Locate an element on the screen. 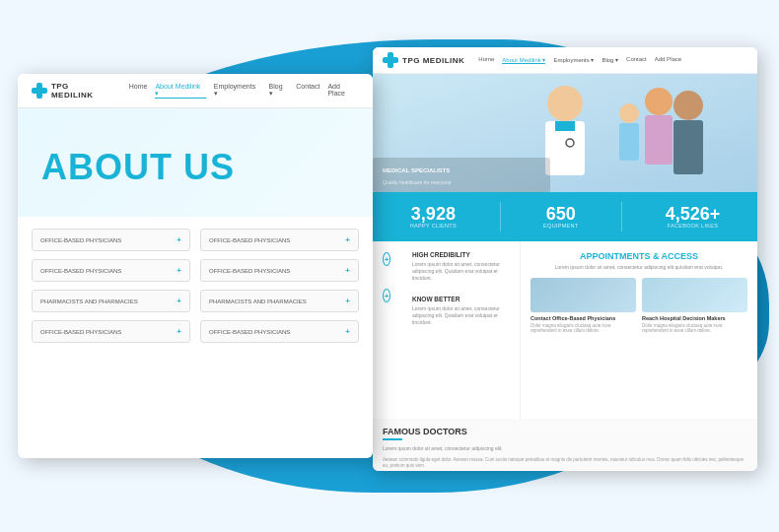 The width and height of the screenshot is (779, 532). nav-blog-right: Blog ▾ is located at coordinates (609, 60).